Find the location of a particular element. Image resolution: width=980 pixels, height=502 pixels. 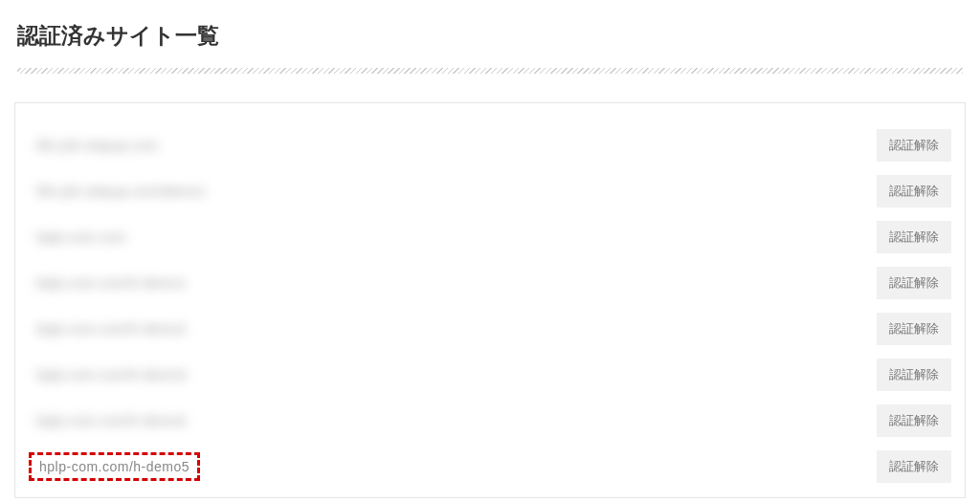

site-url-label: life-job-stepup.com/demo1 is located at coordinates (121, 191).